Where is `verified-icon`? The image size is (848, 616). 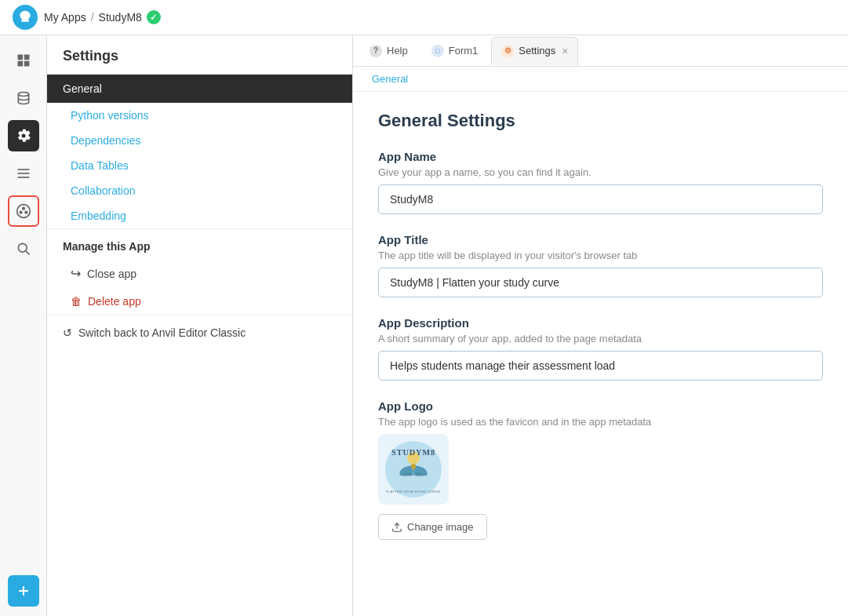
verified-icon is located at coordinates (154, 17).